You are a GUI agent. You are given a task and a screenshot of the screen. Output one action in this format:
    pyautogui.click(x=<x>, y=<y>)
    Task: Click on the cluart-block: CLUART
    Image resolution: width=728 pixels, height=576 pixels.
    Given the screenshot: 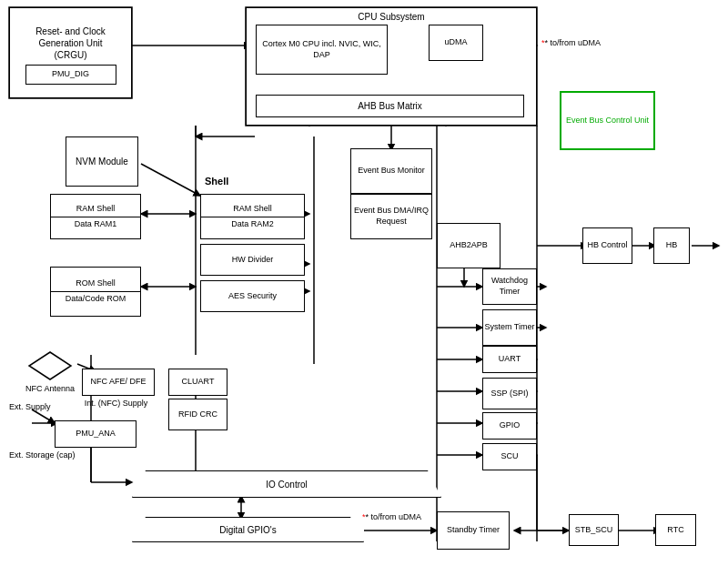 What is the action you would take?
    pyautogui.click(x=198, y=382)
    